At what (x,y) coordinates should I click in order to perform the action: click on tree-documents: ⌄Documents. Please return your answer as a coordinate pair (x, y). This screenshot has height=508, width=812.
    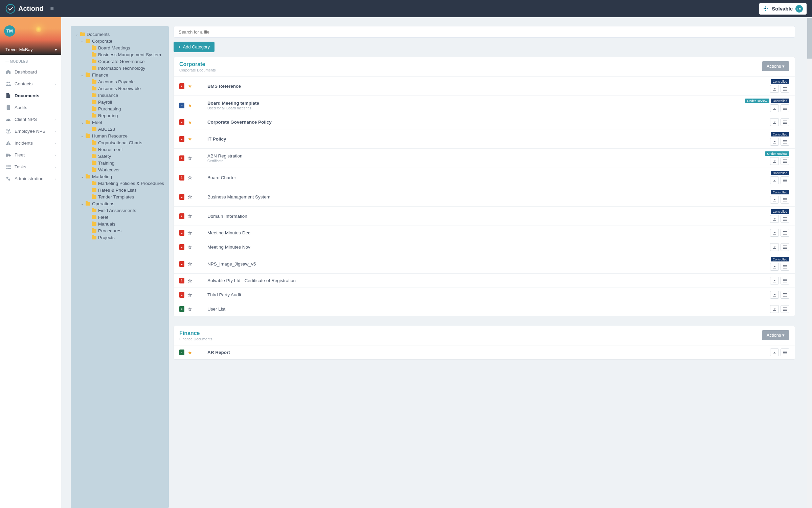
    Looking at the image, I should click on (120, 34).